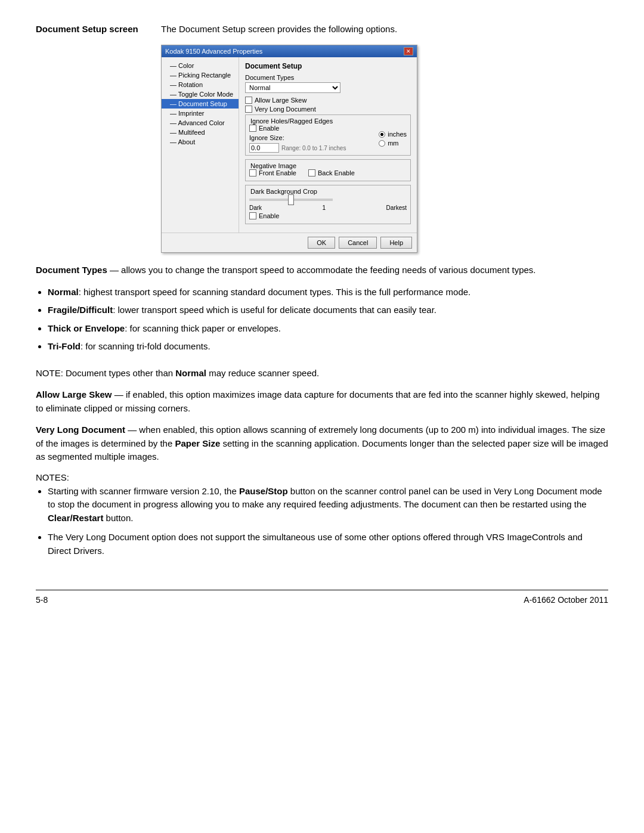 The width and height of the screenshot is (644, 833). Describe the element at coordinates (328, 544) in the screenshot. I see `note-item-2: The Very Long Document option does not s…` at that location.